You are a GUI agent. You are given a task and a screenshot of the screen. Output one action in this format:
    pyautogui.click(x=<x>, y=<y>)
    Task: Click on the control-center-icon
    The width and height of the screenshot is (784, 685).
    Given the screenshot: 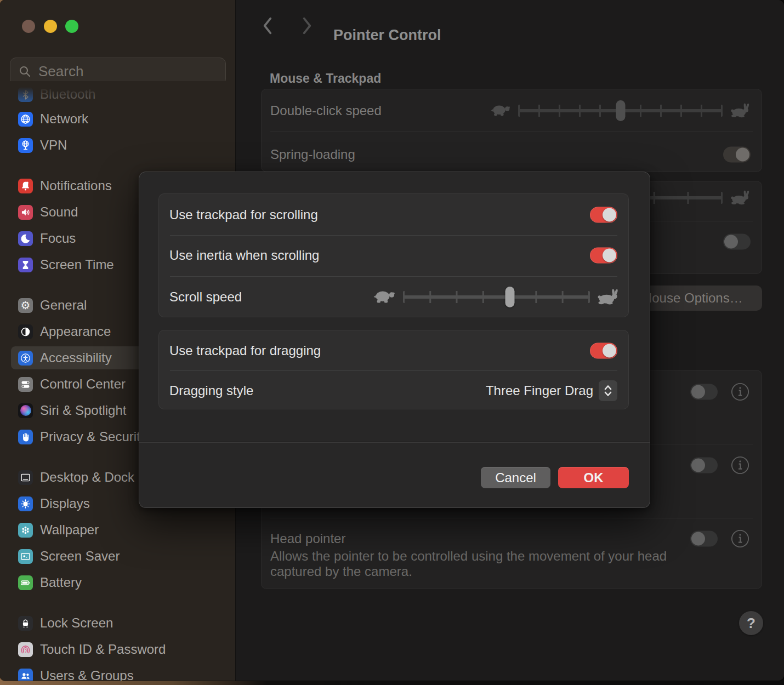 What is the action you would take?
    pyautogui.click(x=25, y=385)
    